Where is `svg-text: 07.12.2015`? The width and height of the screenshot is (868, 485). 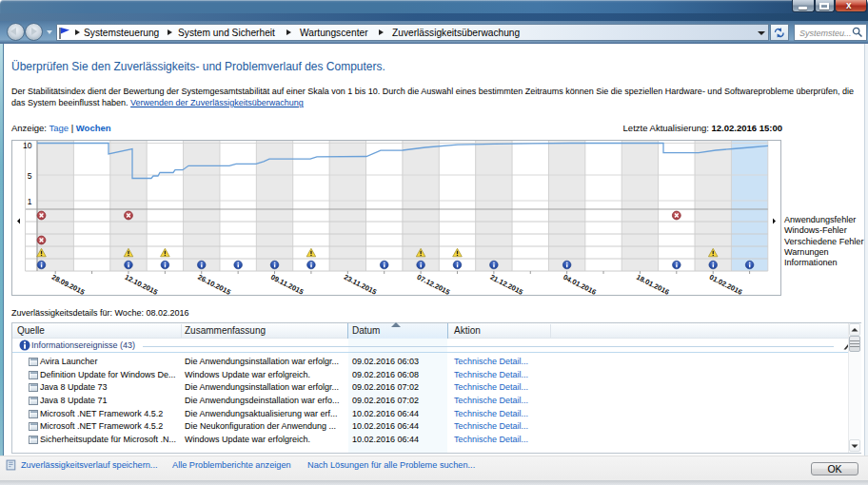
svg-text: 07.12.2015 is located at coordinates (434, 284).